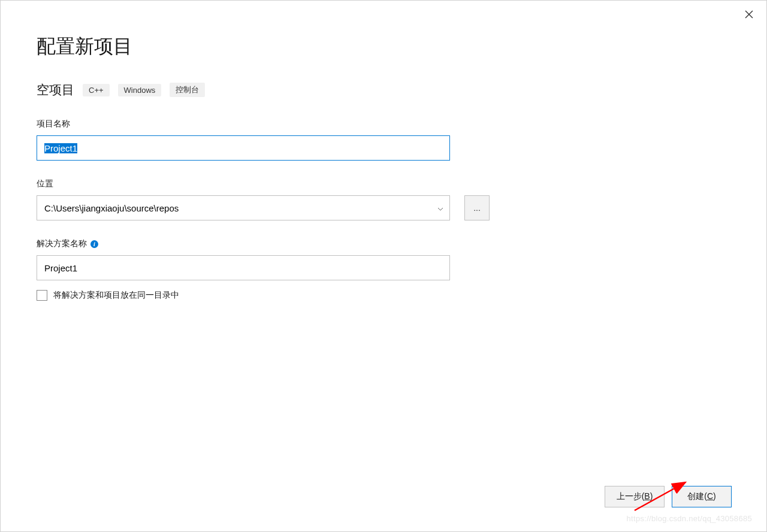  What do you see at coordinates (384, 124) in the screenshot?
I see `project-name-label: 项目名称` at bounding box center [384, 124].